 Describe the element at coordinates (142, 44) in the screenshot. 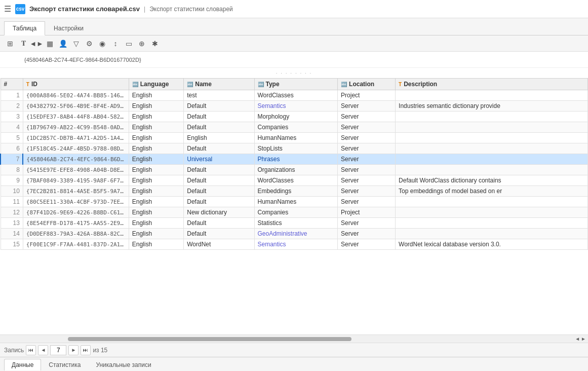

I see `toolbar-btn-plus: ⊕` at that location.